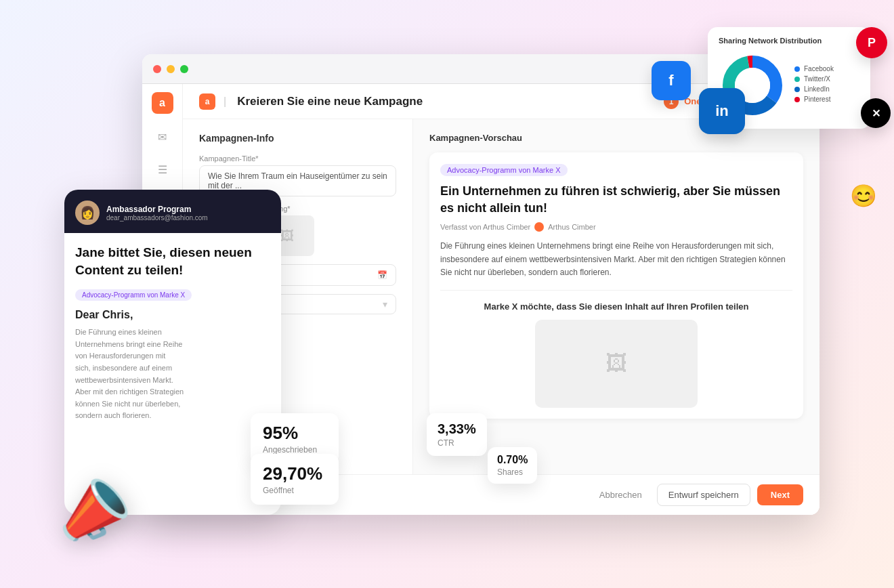  I want to click on author-name: Arthus Cimber, so click(572, 227).